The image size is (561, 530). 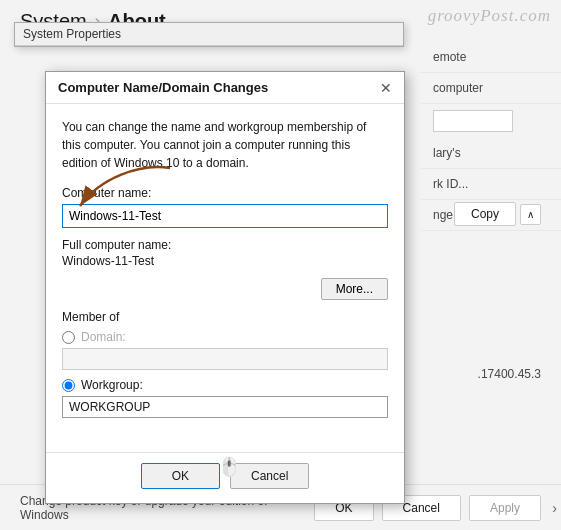 I want to click on full-name-value: Windows-11-Test, so click(x=225, y=261).